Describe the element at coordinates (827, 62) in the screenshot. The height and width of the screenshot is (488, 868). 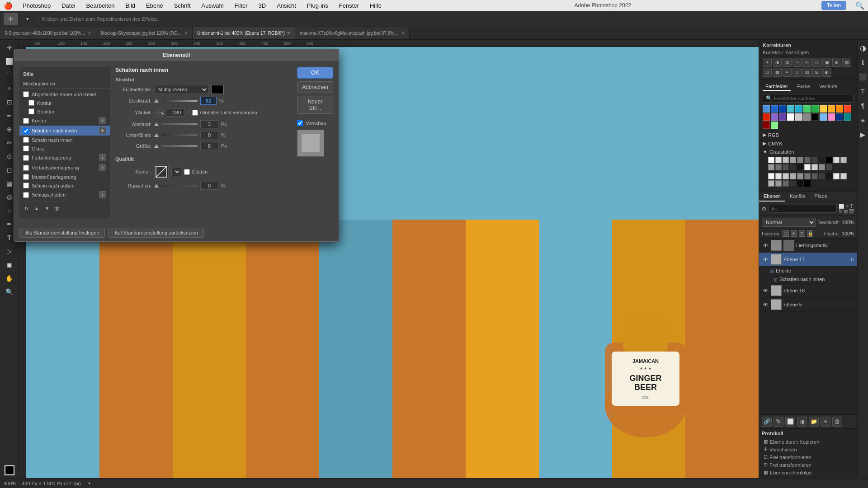
I see `korrektur-hsl: ▣` at that location.